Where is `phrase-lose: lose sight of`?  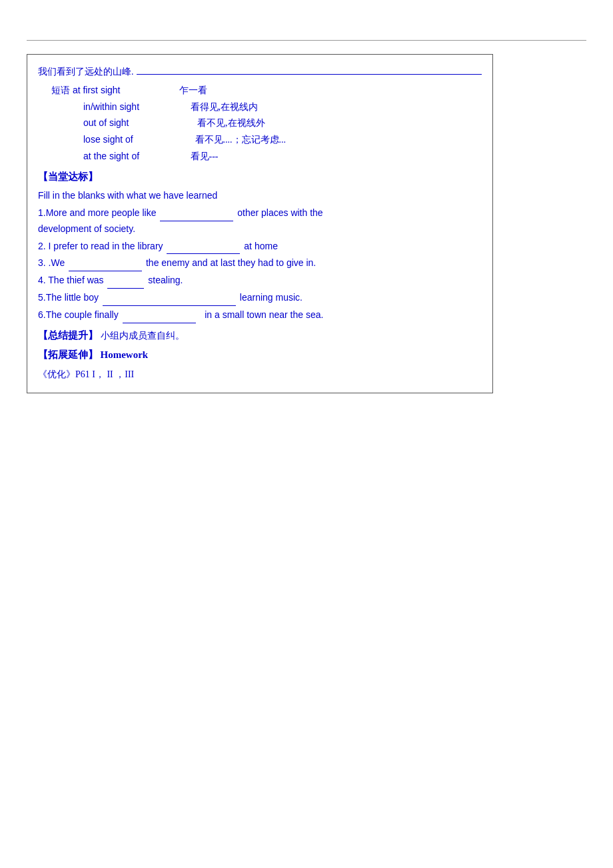
phrase-lose: lose sight of is located at coordinates (133, 140).